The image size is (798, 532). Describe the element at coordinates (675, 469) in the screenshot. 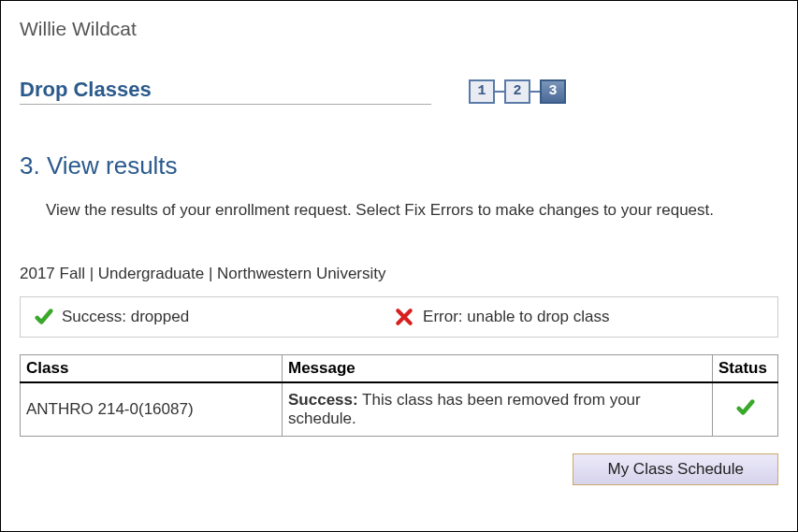

I see `my-class-schedule-button: My Class Schedule` at that location.